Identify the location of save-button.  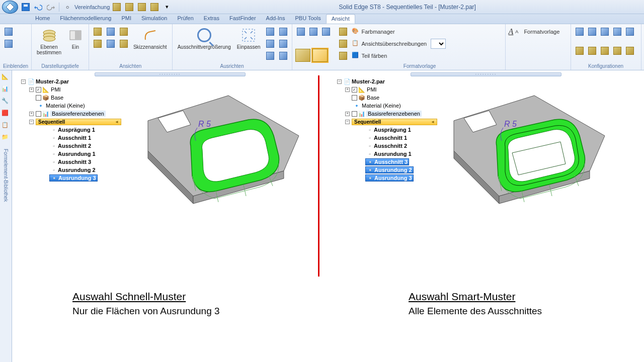
(26, 7).